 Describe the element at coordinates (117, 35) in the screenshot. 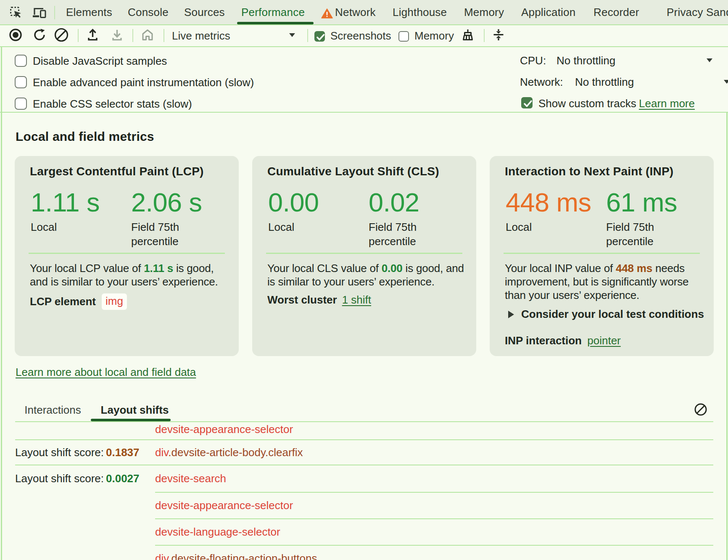

I see `download-profile-icon` at that location.